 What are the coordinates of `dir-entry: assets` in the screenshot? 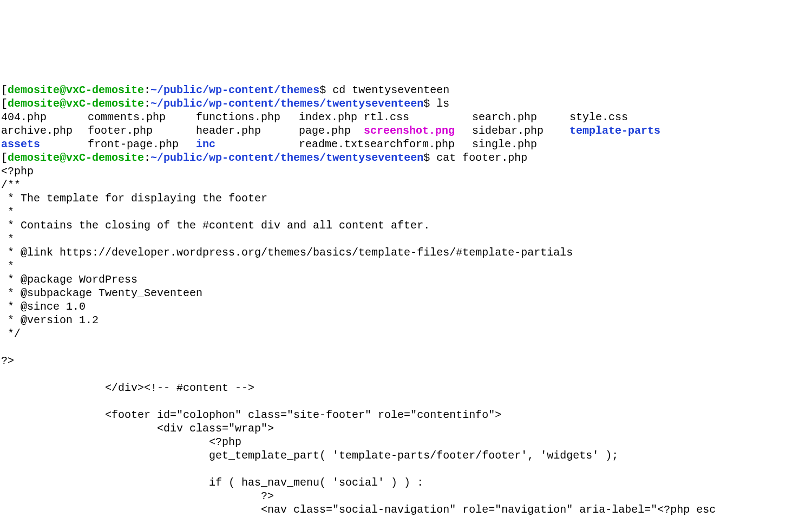 It's located at (44, 144).